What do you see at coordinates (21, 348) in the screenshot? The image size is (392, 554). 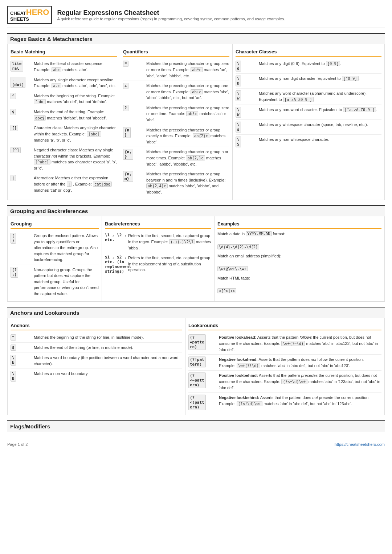 I see `key-anchor-dollar: $` at bounding box center [21, 348].